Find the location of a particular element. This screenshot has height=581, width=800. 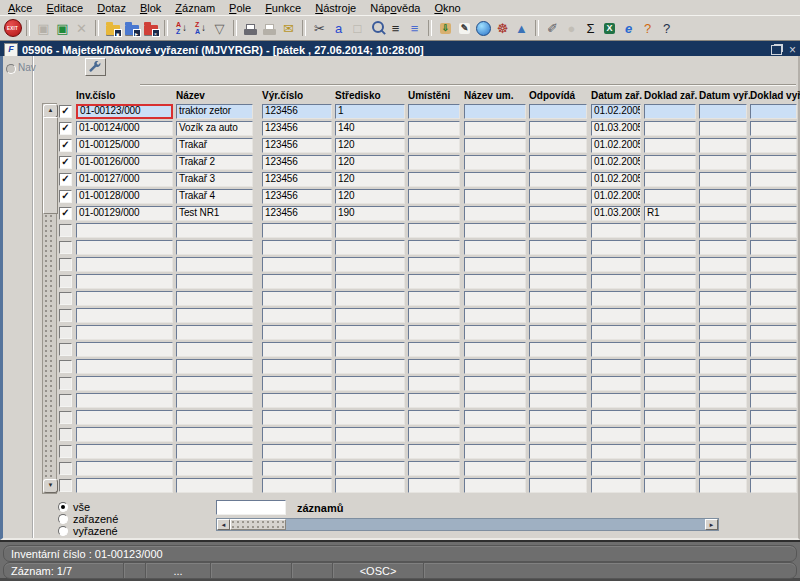

hscrollbar-thumb is located at coordinates (258, 524).